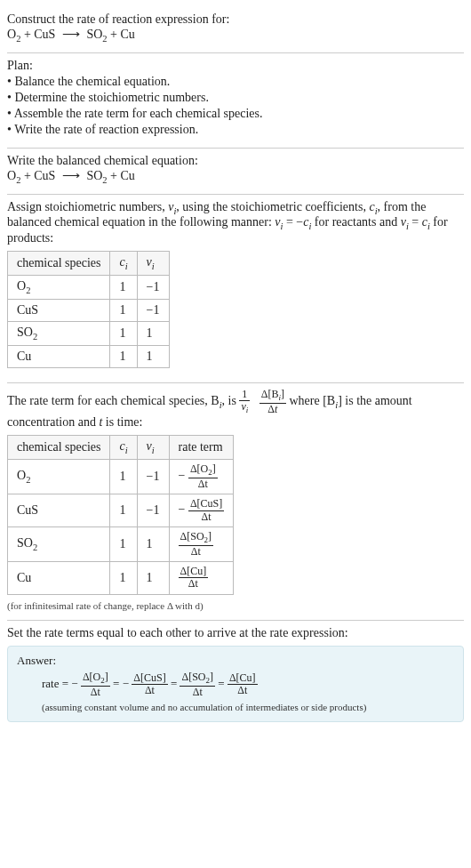 The image size is (471, 868). What do you see at coordinates (236, 409) in the screenshot?
I see `rateterm-text: The rate term for each chemical species,…` at bounding box center [236, 409].